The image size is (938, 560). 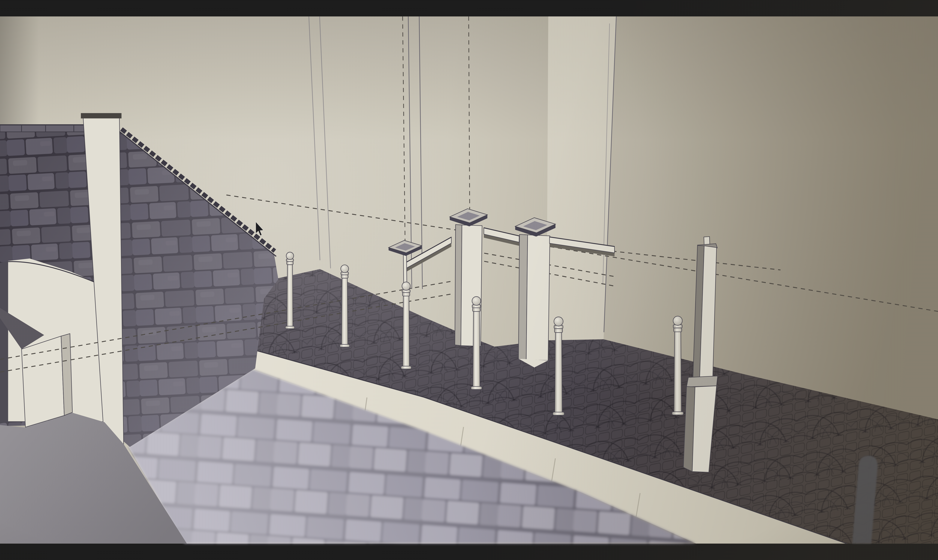 What do you see at coordinates (290, 263) in the screenshot?
I see `bollard-1-collar` at bounding box center [290, 263].